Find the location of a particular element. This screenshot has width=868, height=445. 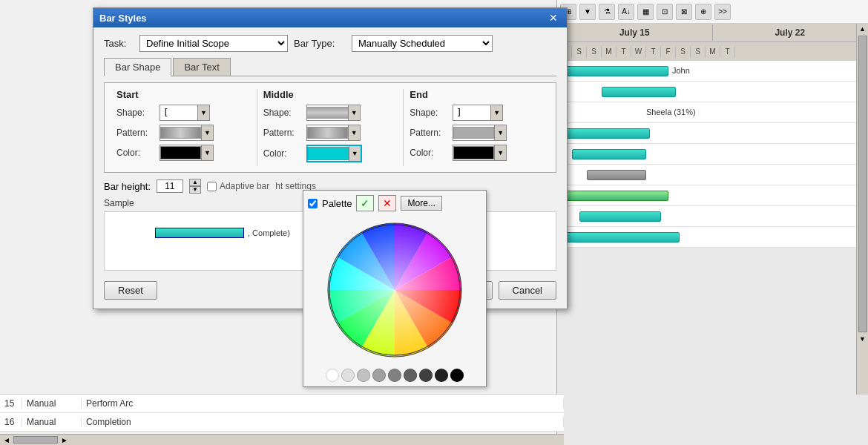

swatch-gray1 is located at coordinates (348, 375).